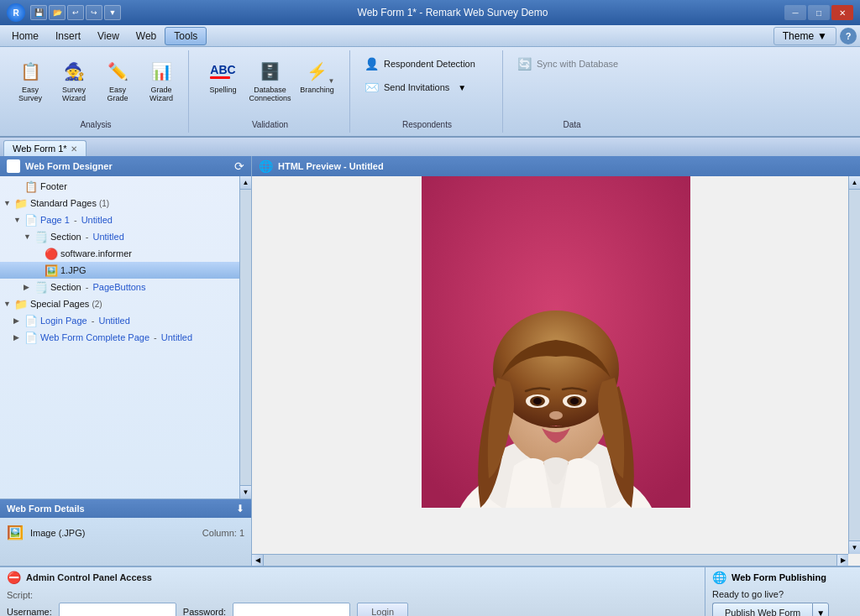  What do you see at coordinates (96, 124) in the screenshot?
I see `analysis-group-label: Analysis` at bounding box center [96, 124].